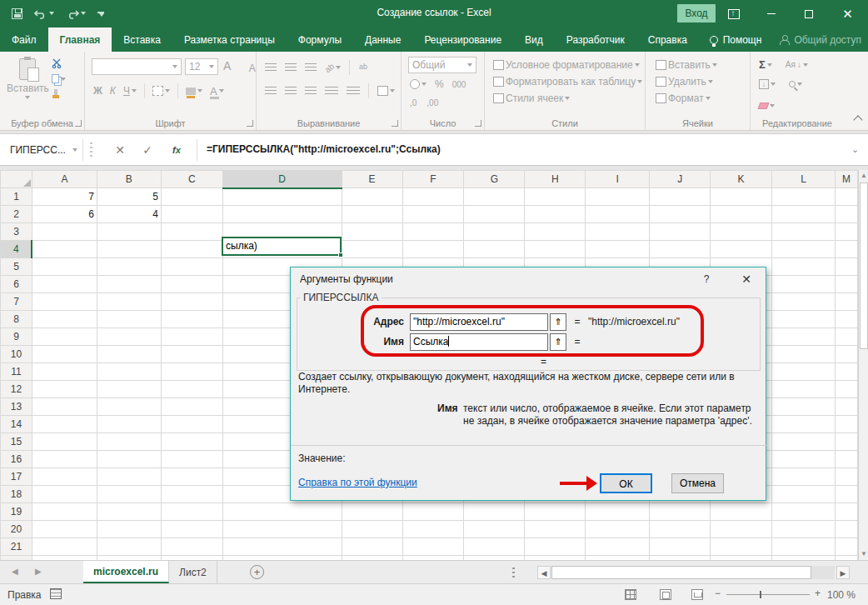 This screenshot has width=868, height=605. Describe the element at coordinates (618, 215) in the screenshot. I see `cell-I2` at that location.